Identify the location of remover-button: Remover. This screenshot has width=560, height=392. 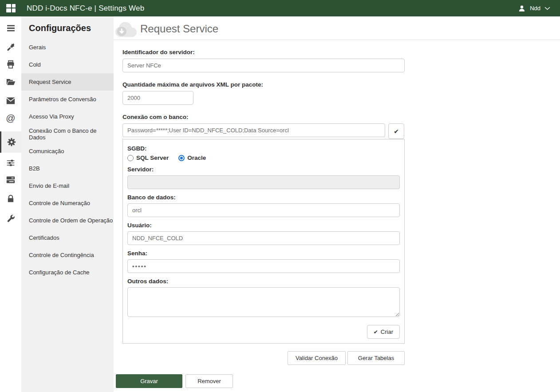
(209, 381).